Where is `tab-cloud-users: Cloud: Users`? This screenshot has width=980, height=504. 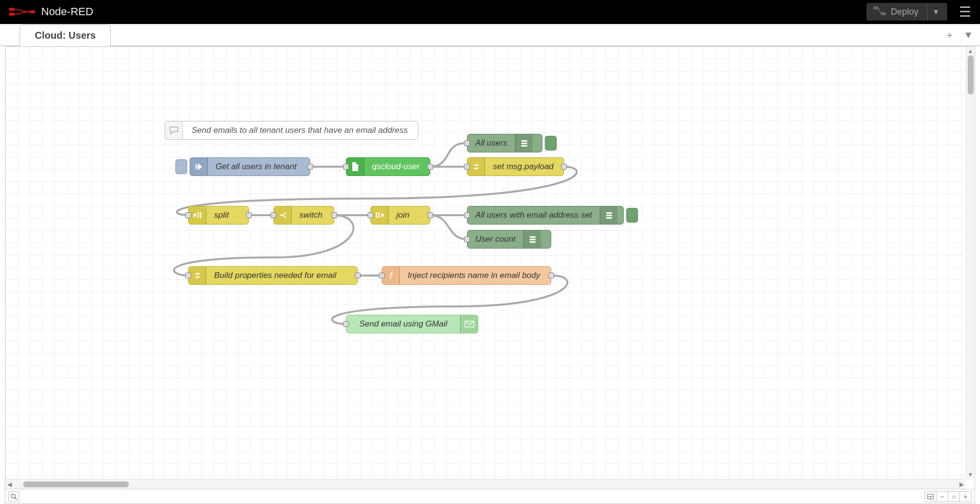
tab-cloud-users: Cloud: Users is located at coordinates (65, 35).